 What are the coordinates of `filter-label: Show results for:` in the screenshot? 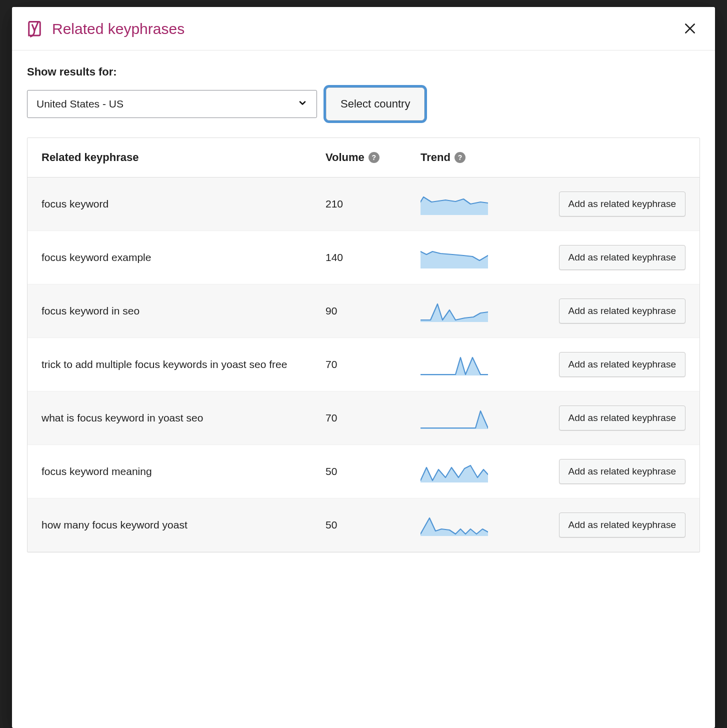 It's located at (364, 72).